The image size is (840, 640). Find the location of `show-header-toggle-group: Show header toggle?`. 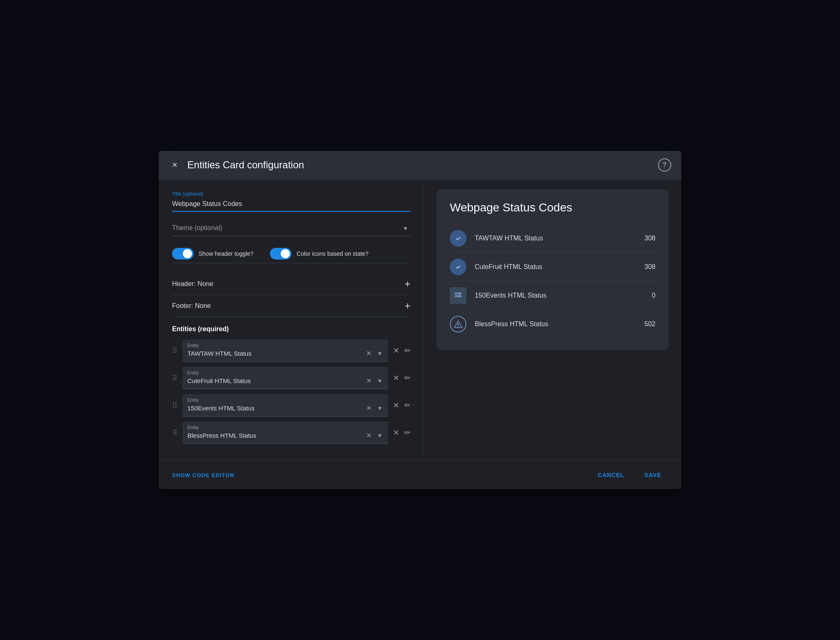

show-header-toggle-group: Show header toggle? is located at coordinates (213, 254).